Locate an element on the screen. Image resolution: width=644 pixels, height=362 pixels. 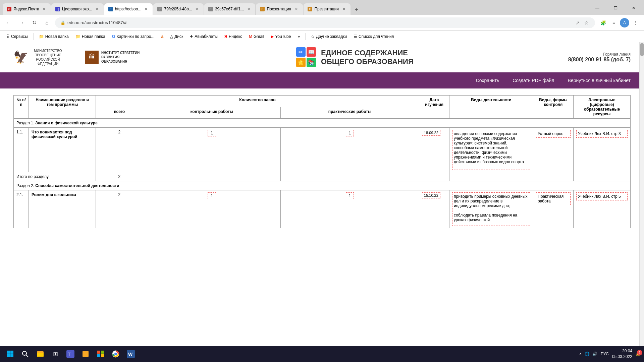
maximize-button: ❐ is located at coordinates (615, 8).